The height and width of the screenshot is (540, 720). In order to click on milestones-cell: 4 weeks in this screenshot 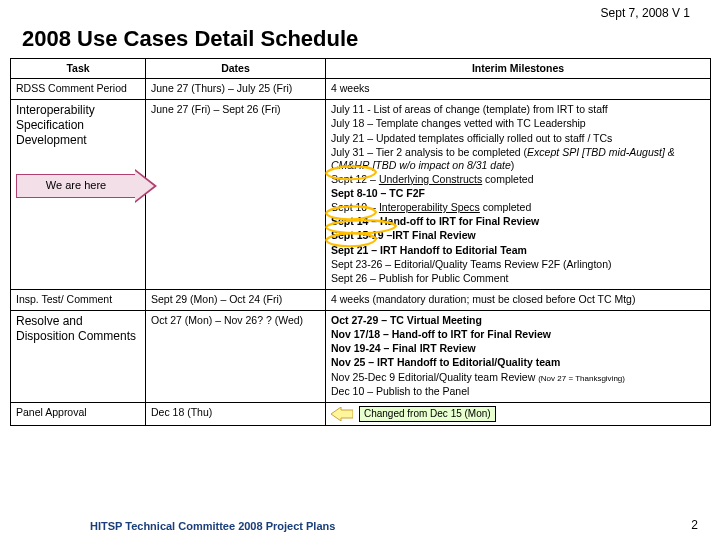, I will do `click(518, 90)`.